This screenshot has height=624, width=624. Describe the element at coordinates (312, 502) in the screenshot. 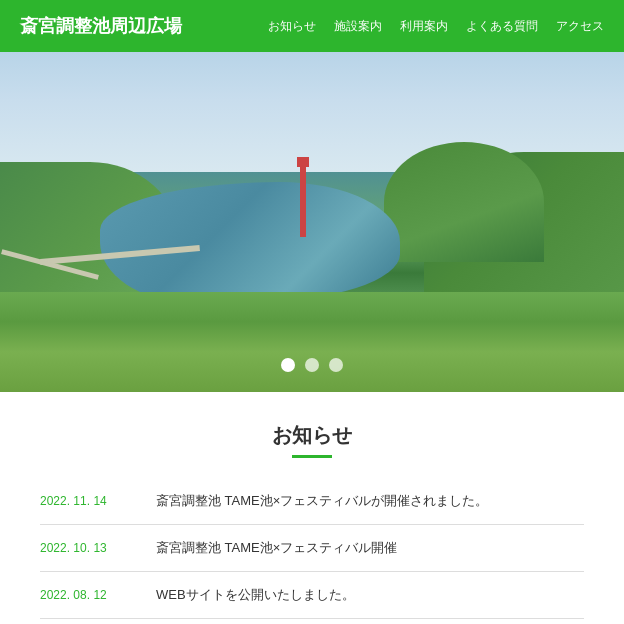

I see `news-item: 2022. 11. 14 斎宮調整池 TAME池×フェスティバルが開催されました…` at that location.